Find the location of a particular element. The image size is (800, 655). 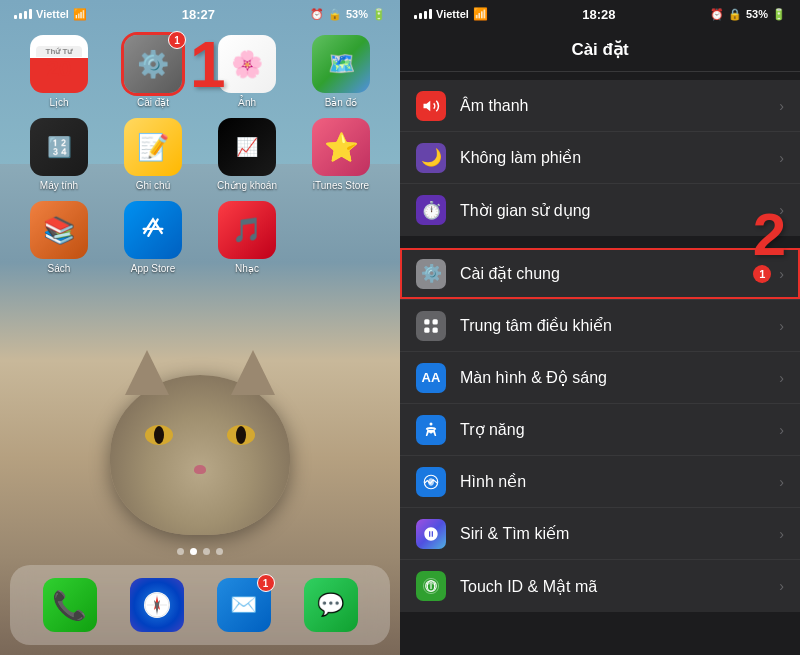

cat-pupil-right is located at coordinates (241, 435).